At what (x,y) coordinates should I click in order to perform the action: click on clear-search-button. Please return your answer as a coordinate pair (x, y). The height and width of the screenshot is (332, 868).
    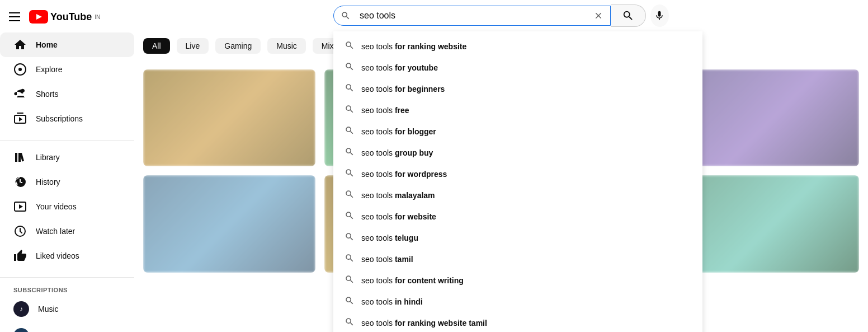
    Looking at the image, I should click on (598, 16).